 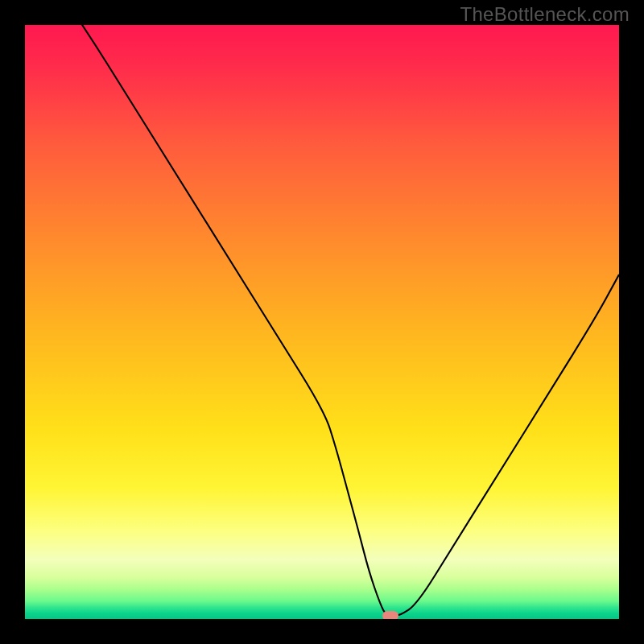 What do you see at coordinates (544, 14) in the screenshot?
I see `watermark-text: TheBottleneck.com` at bounding box center [544, 14].